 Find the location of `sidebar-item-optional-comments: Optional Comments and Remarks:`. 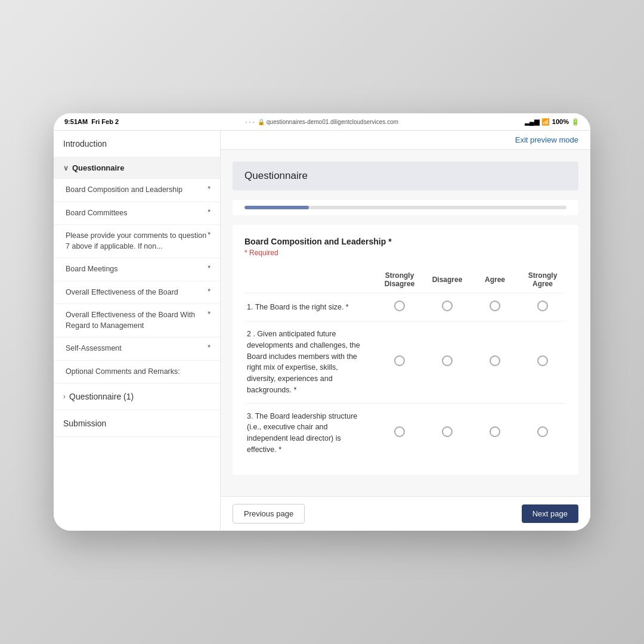

sidebar-item-optional-comments: Optional Comments and Remarks: is located at coordinates (137, 372).